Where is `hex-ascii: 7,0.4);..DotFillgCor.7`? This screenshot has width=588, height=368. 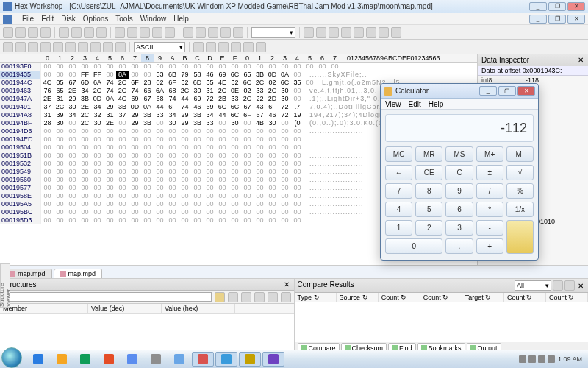
hex-ascii: 7,0.4);..DotFillgCor.7 is located at coordinates (345, 107).